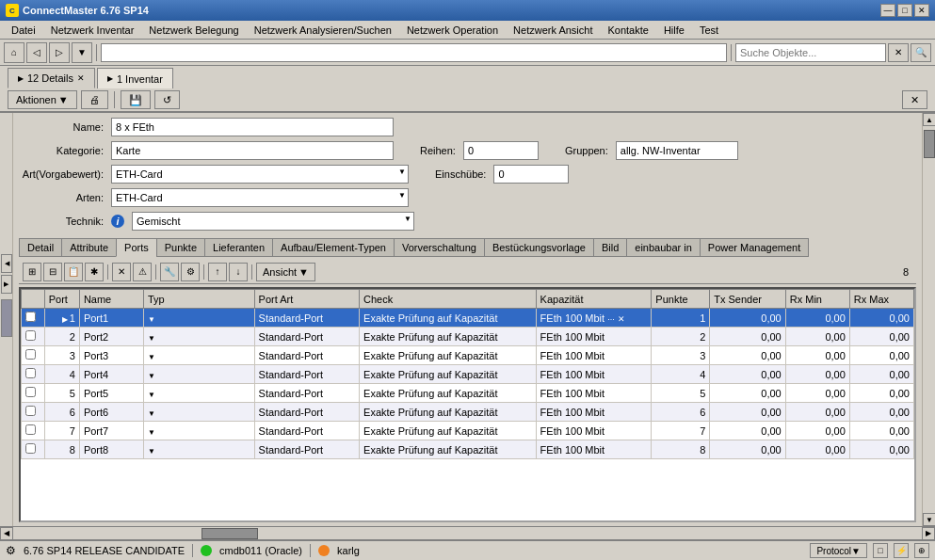 This screenshot has width=935, height=560. I want to click on toolbar-back-button: ◁, so click(37, 53).